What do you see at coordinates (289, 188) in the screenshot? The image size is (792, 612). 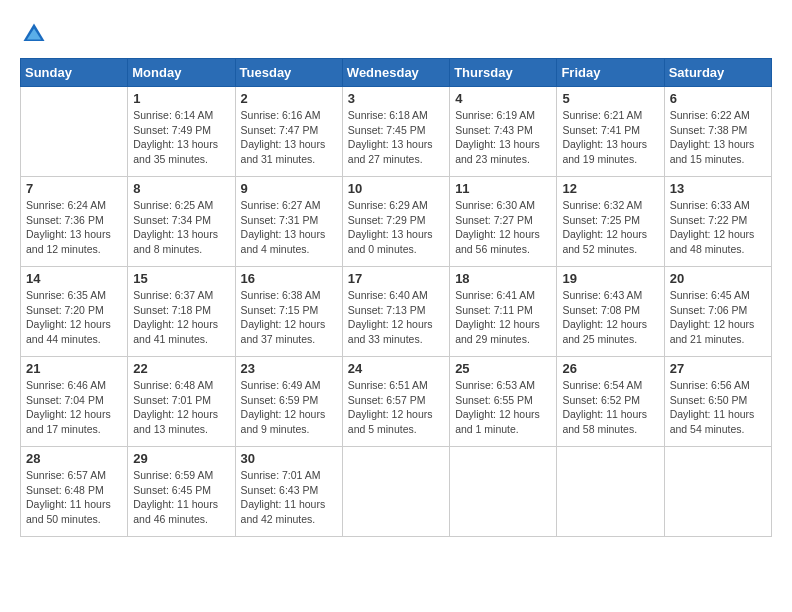 I see `day-number: 9` at bounding box center [289, 188].